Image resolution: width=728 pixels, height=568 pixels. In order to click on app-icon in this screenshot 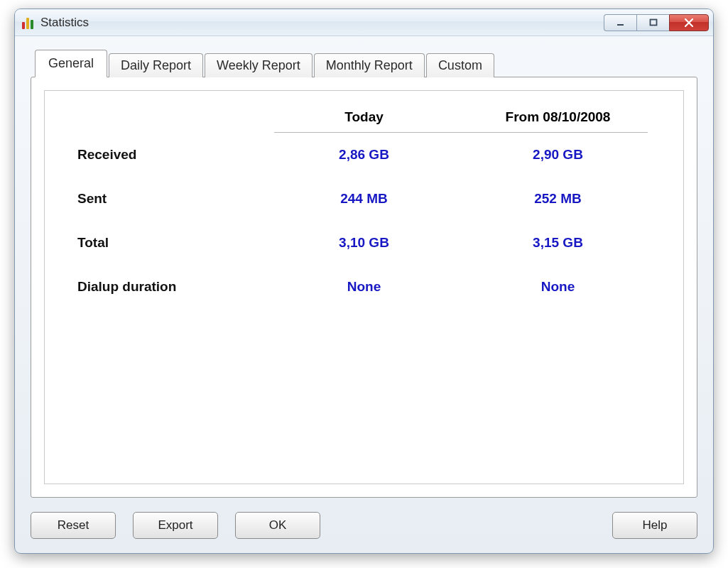, I will do `click(28, 23)`.